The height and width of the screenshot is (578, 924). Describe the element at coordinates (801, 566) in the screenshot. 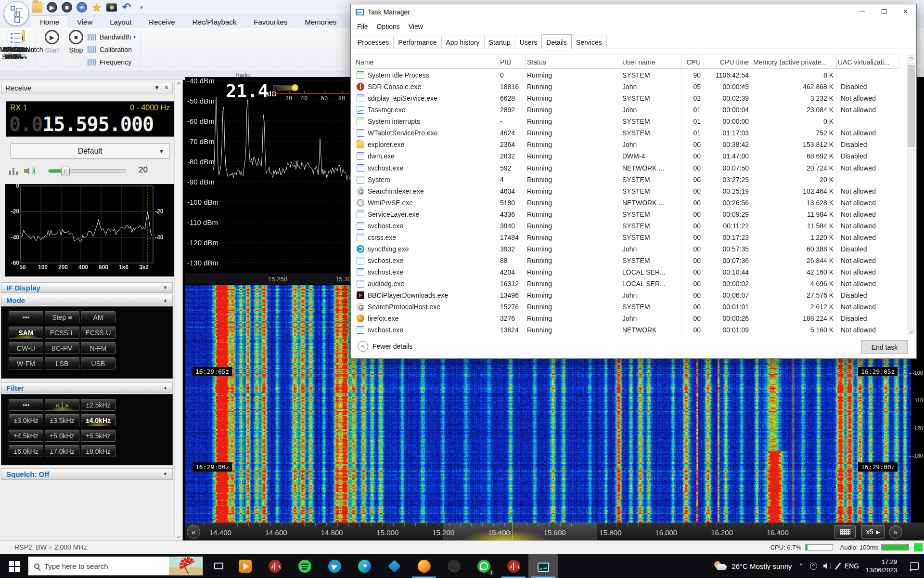

I see `hidden-icons-chevron: ⌃` at that location.